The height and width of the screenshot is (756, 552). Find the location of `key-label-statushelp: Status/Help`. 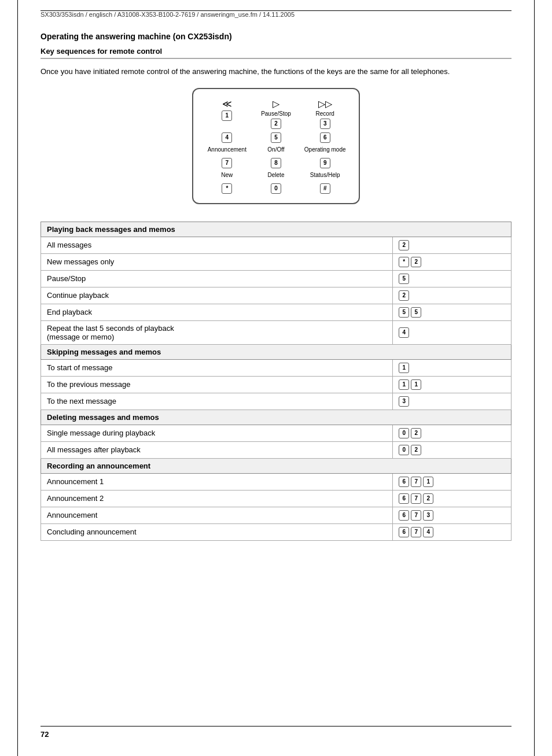

key-label-statushelp: Status/Help is located at coordinates (325, 176).